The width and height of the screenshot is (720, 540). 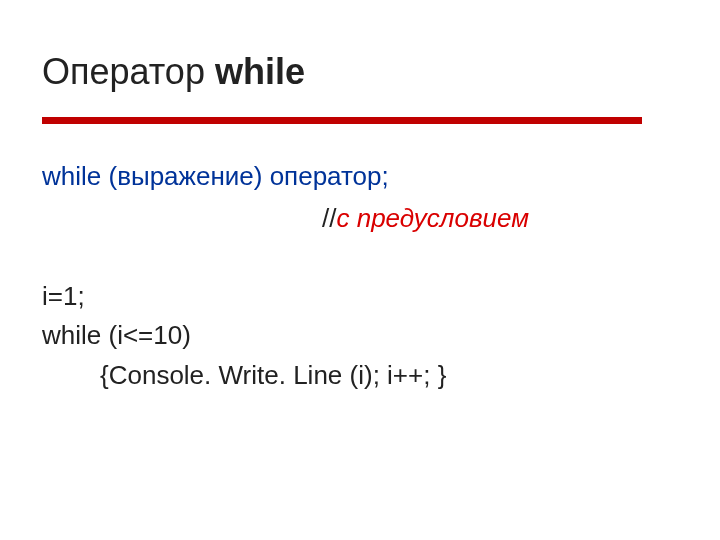 What do you see at coordinates (360, 376) in the screenshot?
I see `code-line-3: {Console. Write. Line (i); i++; }` at bounding box center [360, 376].